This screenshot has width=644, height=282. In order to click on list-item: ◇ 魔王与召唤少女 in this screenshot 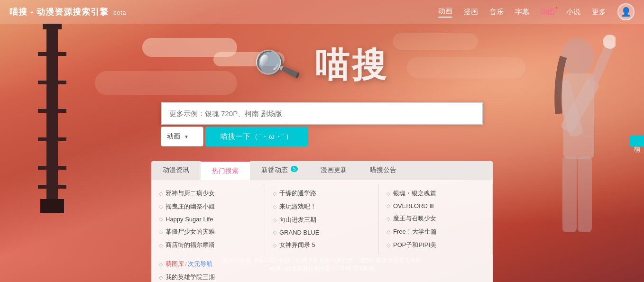, I will do `click(435, 218)`.